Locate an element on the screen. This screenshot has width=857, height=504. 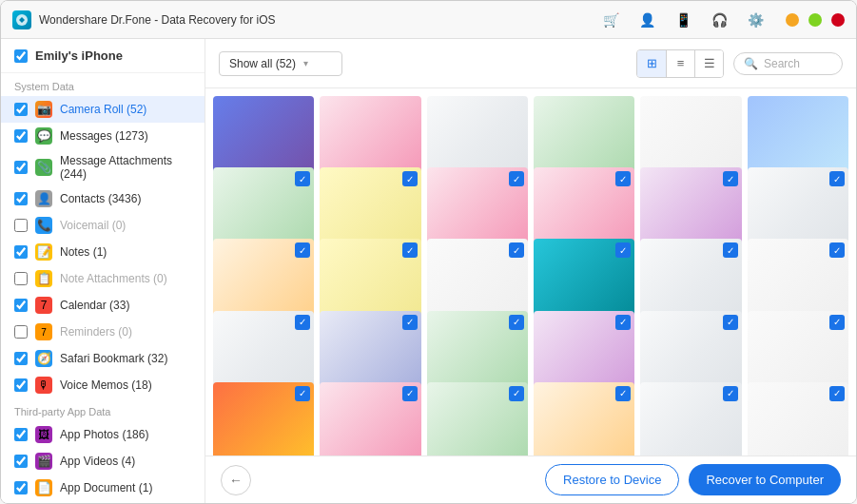
titlebar: Wondershare Dr.Fone - Data Recovery for … is located at coordinates (428, 20).